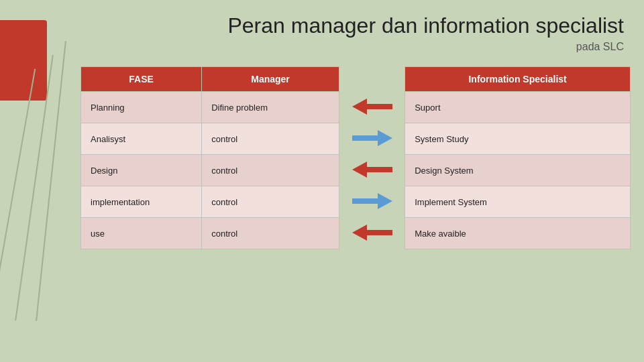 The width and height of the screenshot is (644, 362). What do you see at coordinates (142, 202) in the screenshot?
I see `cell-fase: implementation` at bounding box center [142, 202].